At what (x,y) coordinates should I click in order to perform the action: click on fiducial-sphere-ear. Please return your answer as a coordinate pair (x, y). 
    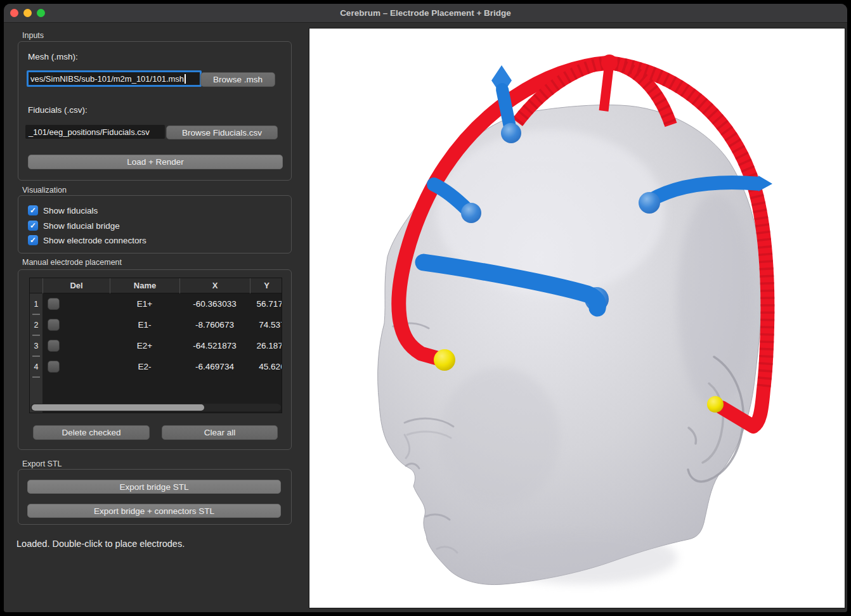
    Looking at the image, I should click on (715, 404).